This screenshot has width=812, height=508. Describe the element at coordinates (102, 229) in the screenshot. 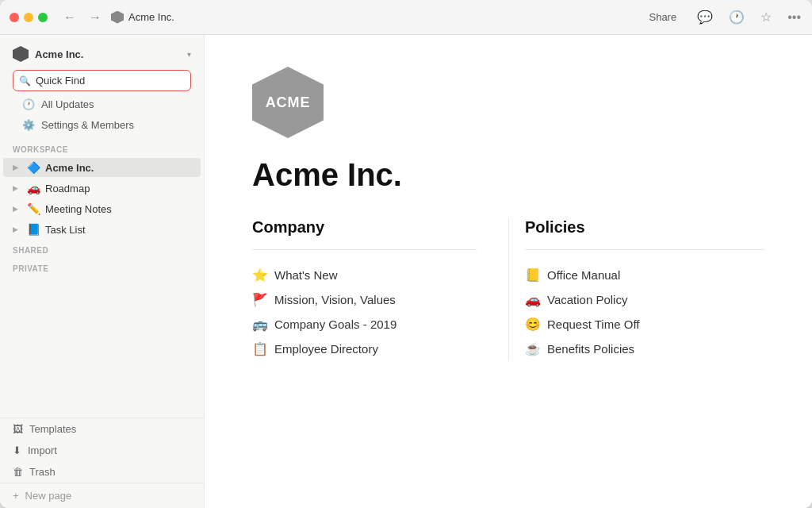

I see `sidebar-item-task-list: ▶ 📘 Task List` at that location.